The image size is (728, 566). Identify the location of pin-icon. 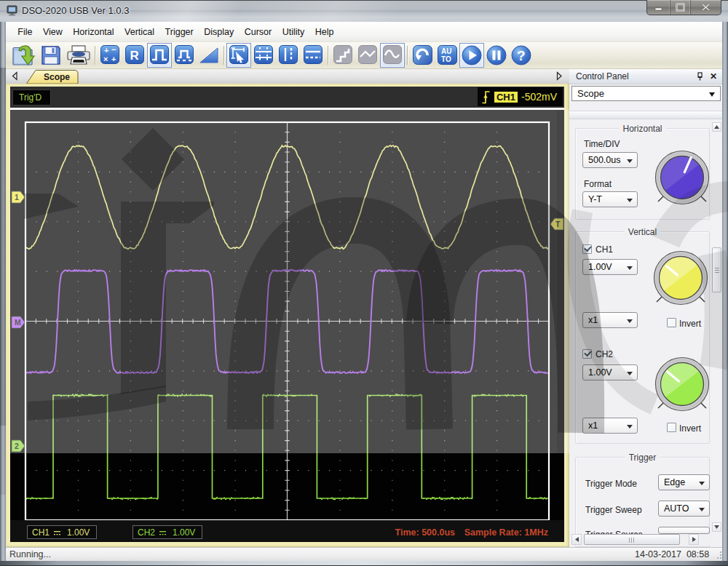
(699, 76).